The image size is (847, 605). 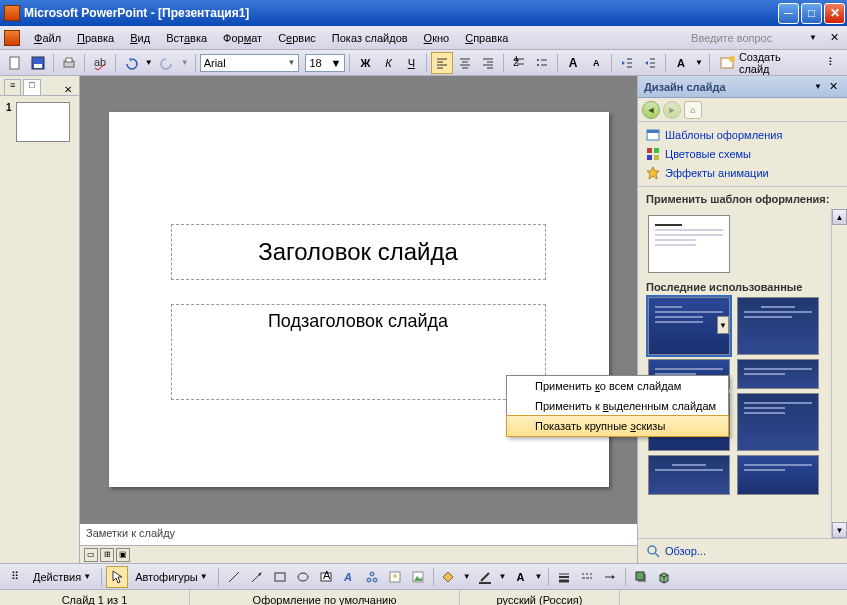 What do you see at coordinates (185, 62) in the screenshot?
I see `redo-dropdown: ▼` at bounding box center [185, 62].